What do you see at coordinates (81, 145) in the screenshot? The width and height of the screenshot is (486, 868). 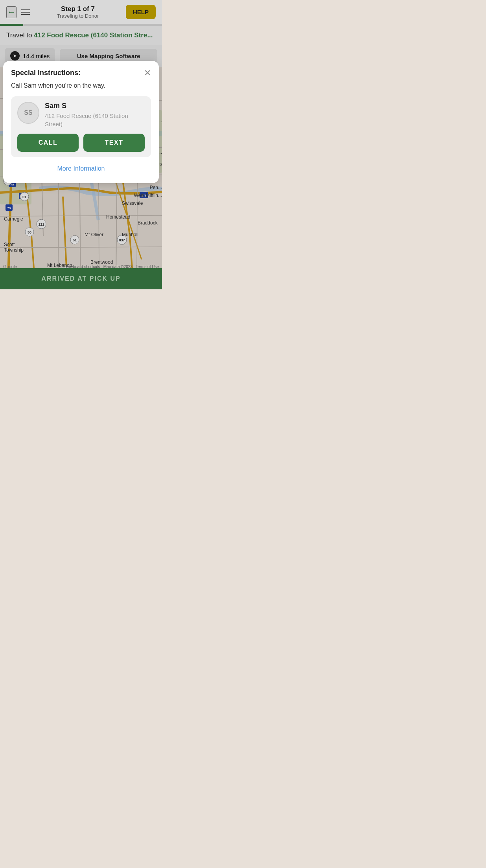 I see `page-wrapper: 79 376 376 28 130 121 50 51 51` at bounding box center [81, 145].